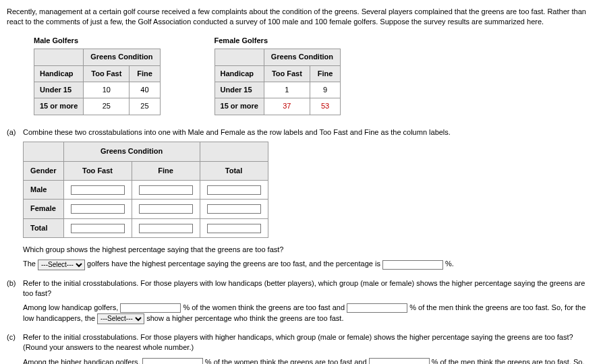  What do you see at coordinates (449, 264) in the screenshot?
I see `part-a-pct-label: %.` at bounding box center [449, 264].